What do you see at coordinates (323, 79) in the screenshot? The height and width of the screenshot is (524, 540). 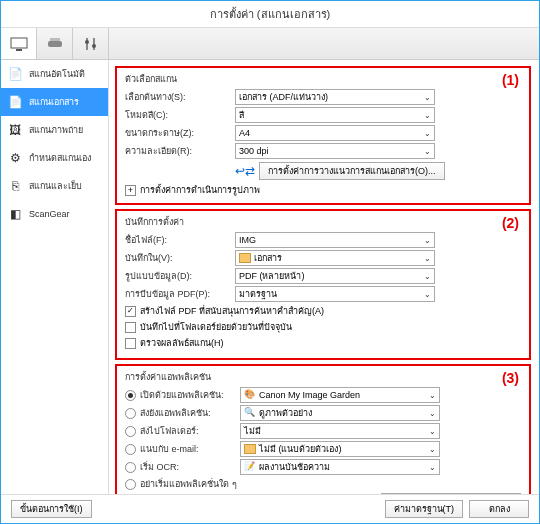 I see `section-title: ตัวเลือกสแกน` at bounding box center [323, 79].